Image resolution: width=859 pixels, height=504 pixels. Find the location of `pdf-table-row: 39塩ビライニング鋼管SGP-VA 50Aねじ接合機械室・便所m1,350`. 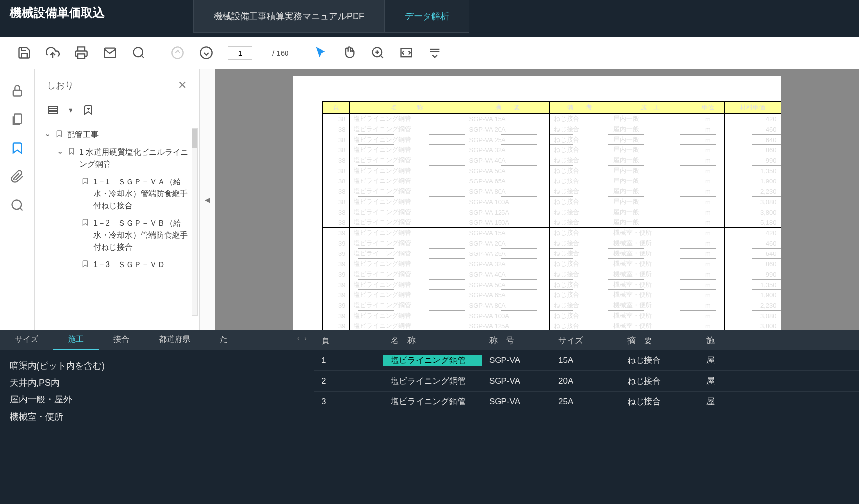

pdf-table-row: 39塩ビライニング鋼管SGP-VA 50Aねじ接合機械室・便所m1,350 is located at coordinates (551, 285).